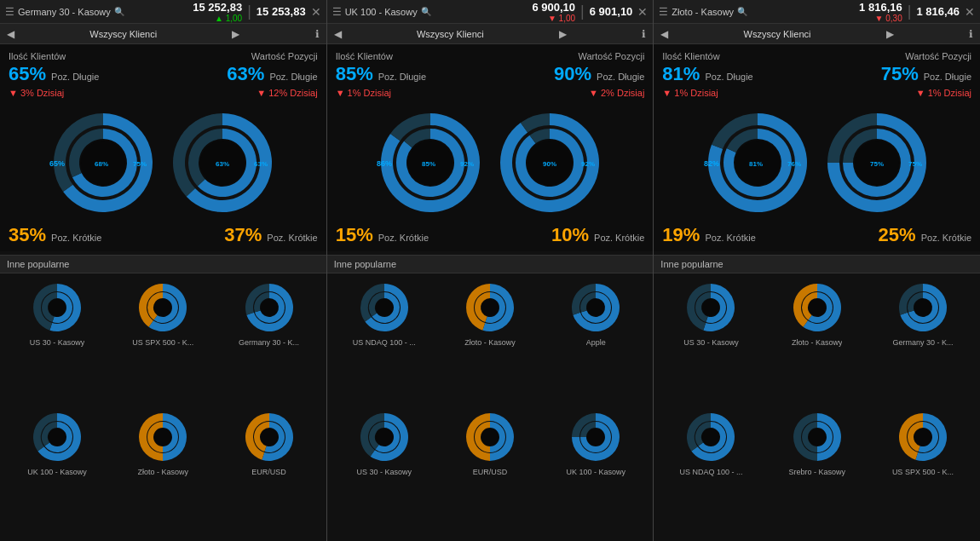 This screenshot has width=980, height=541. Describe the element at coordinates (65, 12) in the screenshot. I see `panel-title: Germany 30 - Kasowy` at that location.